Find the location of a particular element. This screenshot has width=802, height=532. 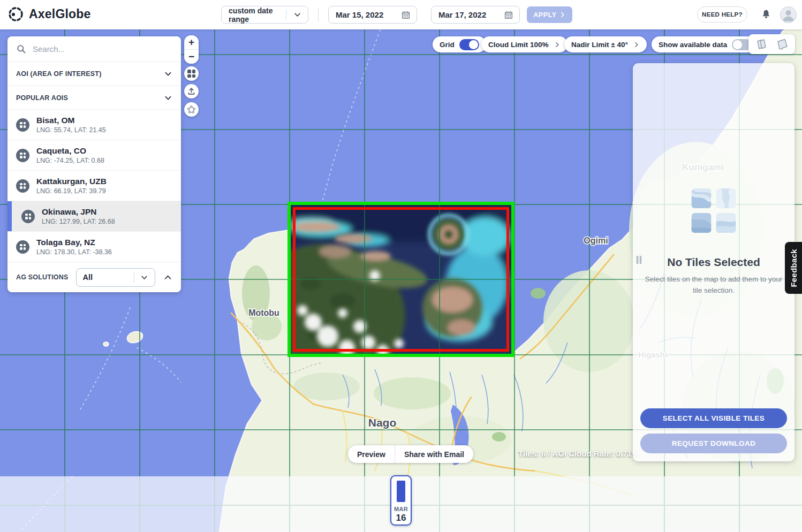

app-name: AxelGlobe is located at coordinates (60, 14).